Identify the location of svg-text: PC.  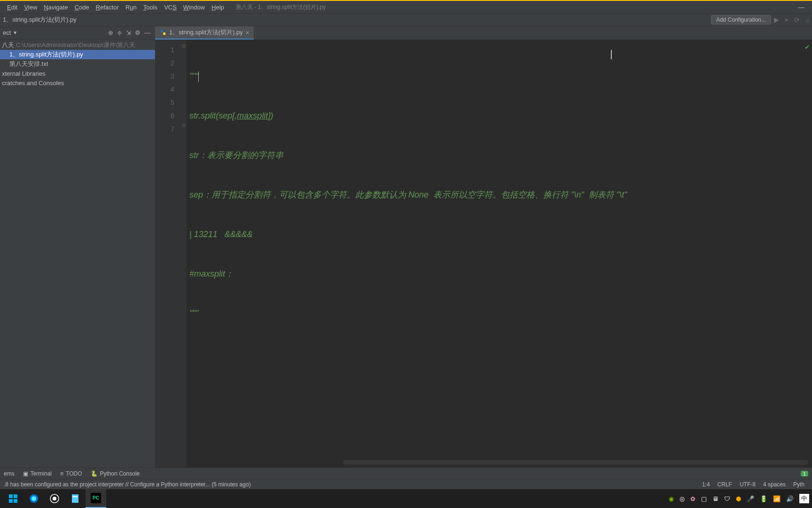
(96, 498).